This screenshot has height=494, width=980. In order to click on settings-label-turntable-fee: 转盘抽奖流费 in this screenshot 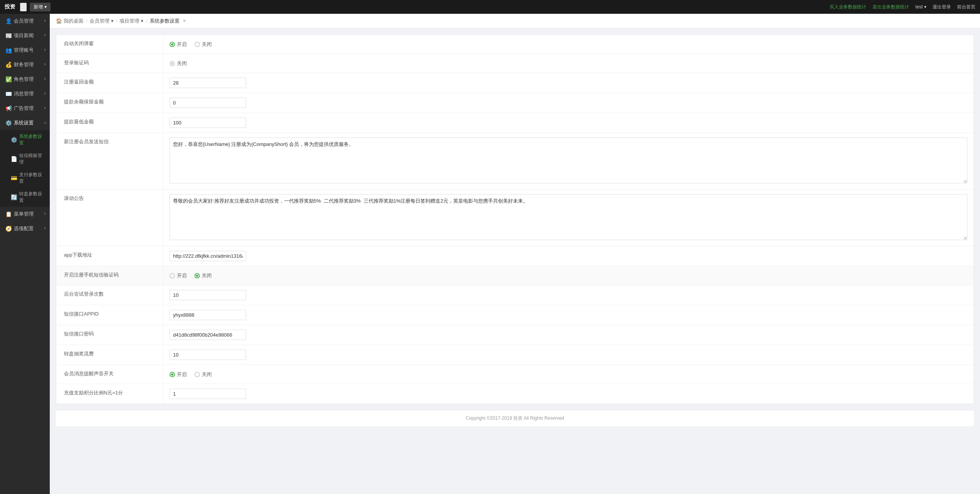, I will do `click(110, 355)`.